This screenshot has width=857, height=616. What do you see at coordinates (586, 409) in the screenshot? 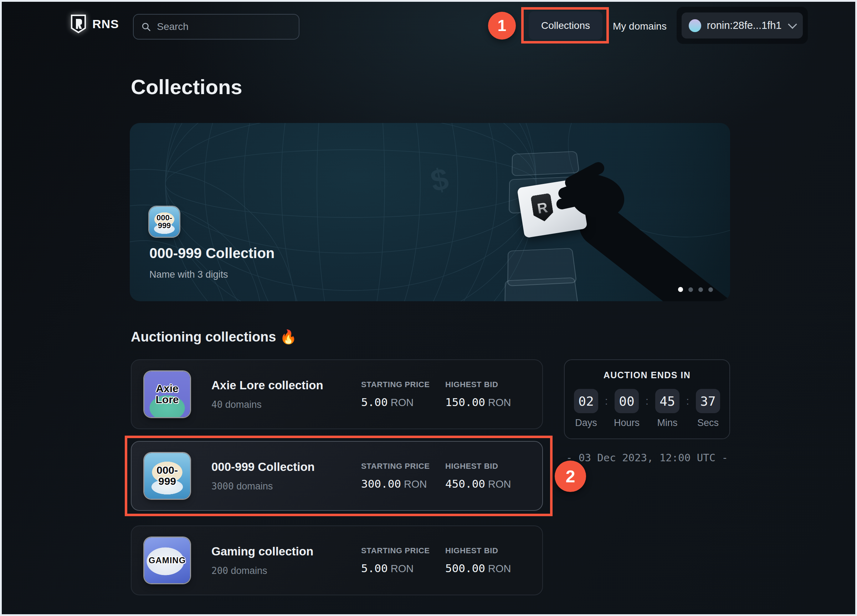
I see `countdown-days: 02 Days` at bounding box center [586, 409].